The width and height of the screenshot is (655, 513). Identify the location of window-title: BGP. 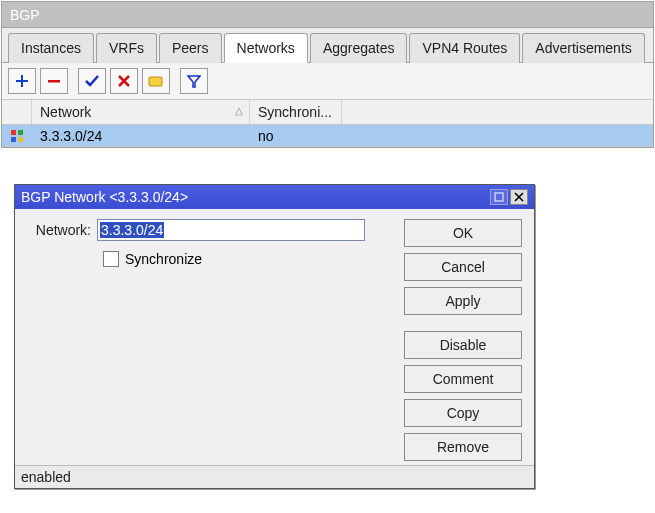
(25, 15).